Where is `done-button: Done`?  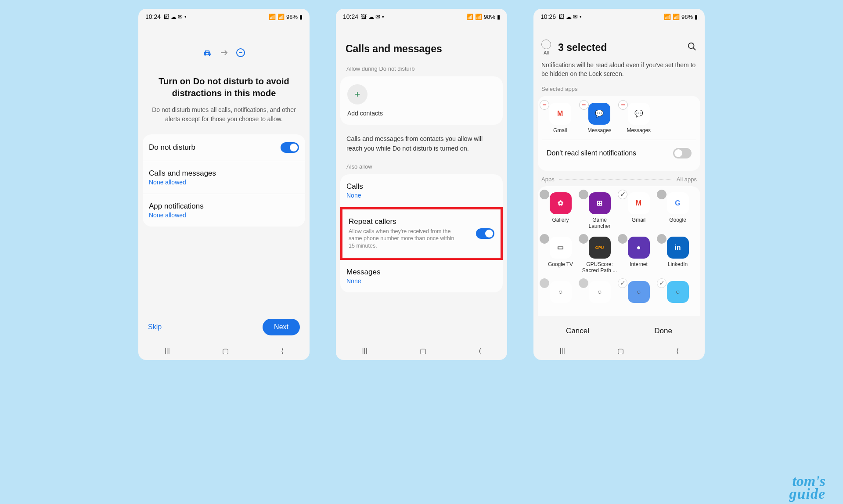 done-button: Done is located at coordinates (663, 331).